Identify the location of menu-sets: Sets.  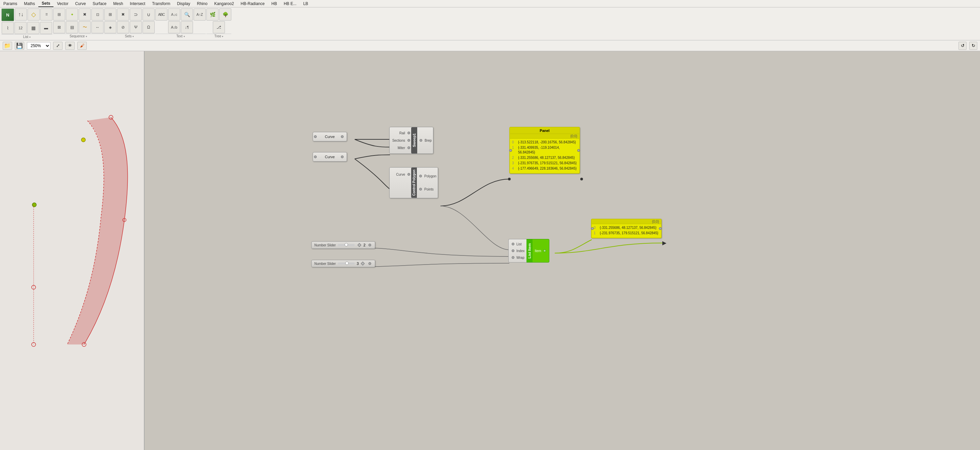
(46, 4).